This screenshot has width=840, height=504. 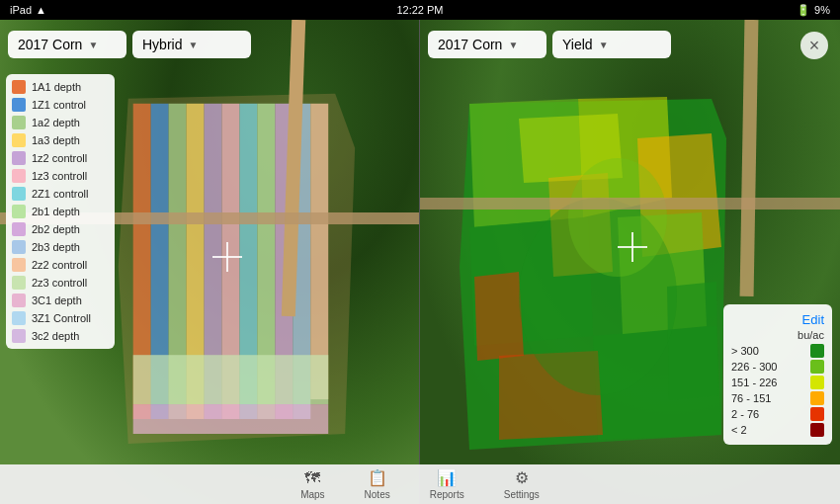 I want to click on legend-item-label: 1a3 depth, so click(x=55, y=140).